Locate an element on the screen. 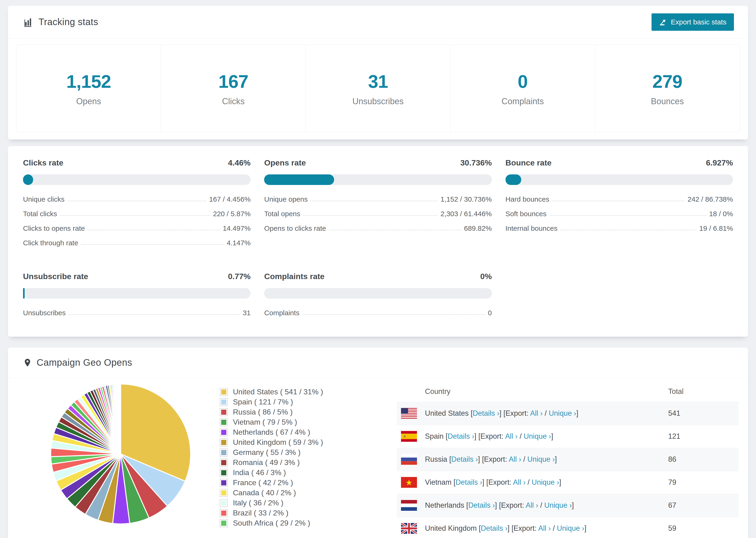  rate-row-value: 1,152 / 30.736% is located at coordinates (466, 199).